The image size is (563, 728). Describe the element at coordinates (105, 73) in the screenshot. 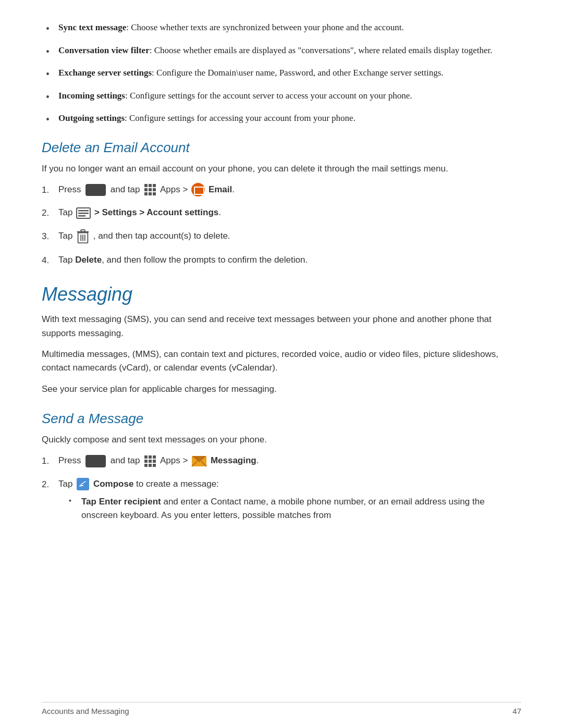

I see `bullet-term-3: Exchange server settings` at that location.